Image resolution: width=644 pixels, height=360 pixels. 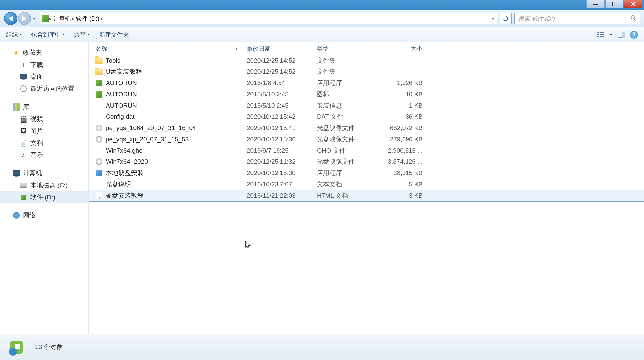 What do you see at coordinates (124, 151) in the screenshot?
I see `file-name: Win7x64.gho` at bounding box center [124, 151].